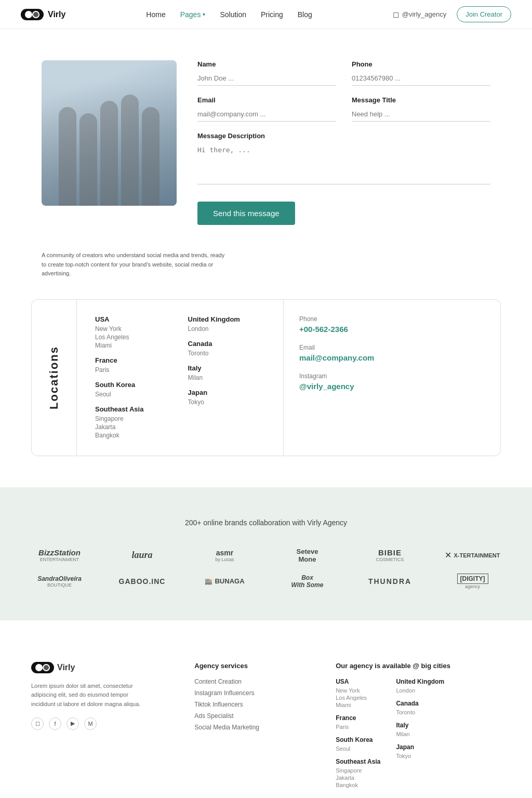 This screenshot has width=532, height=798. Describe the element at coordinates (266, 523) in the screenshot. I see `brands-title: 200+ online brands collaboration with Vi…` at that location.